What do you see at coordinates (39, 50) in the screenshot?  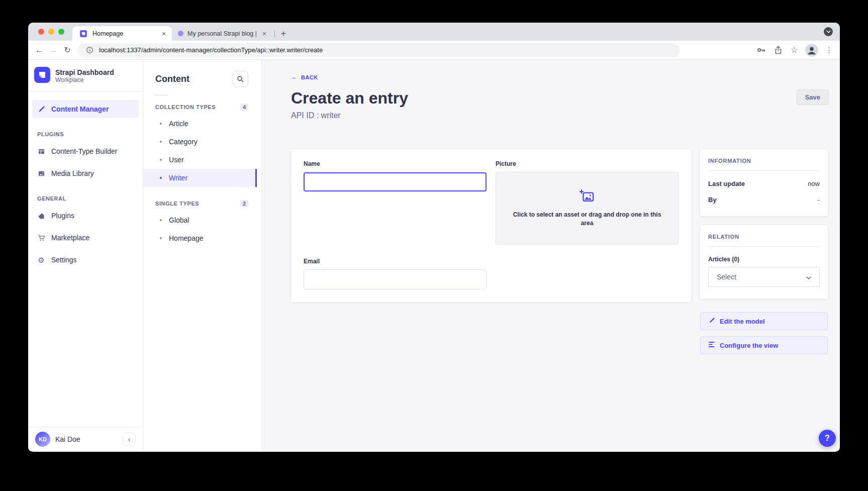 I see `browser-back-button: ←` at bounding box center [39, 50].